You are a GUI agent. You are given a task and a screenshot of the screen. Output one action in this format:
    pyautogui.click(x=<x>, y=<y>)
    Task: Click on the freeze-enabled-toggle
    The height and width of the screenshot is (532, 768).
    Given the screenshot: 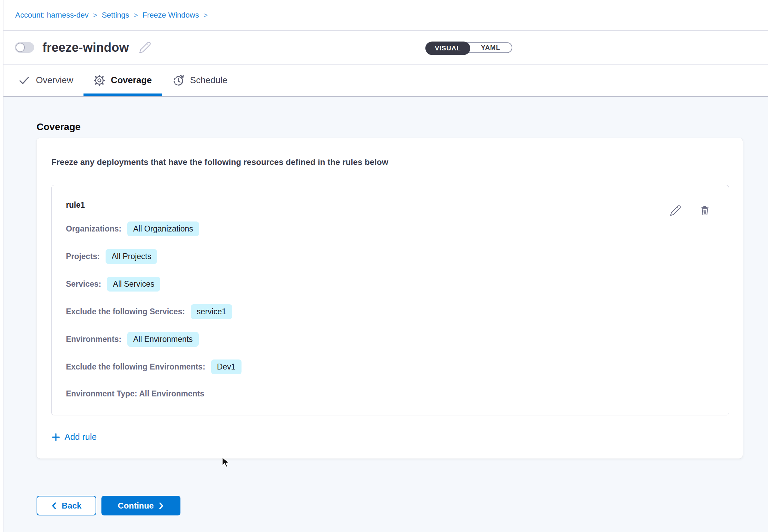 What is the action you would take?
    pyautogui.click(x=24, y=48)
    